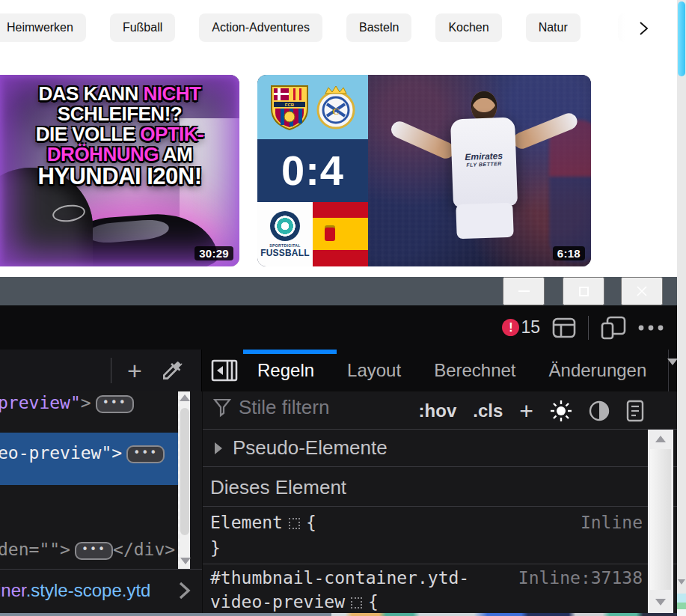 The image size is (686, 616). Describe the element at coordinates (480, 171) in the screenshot. I see `player-photo: EmiratesFLY BETTER` at that location.